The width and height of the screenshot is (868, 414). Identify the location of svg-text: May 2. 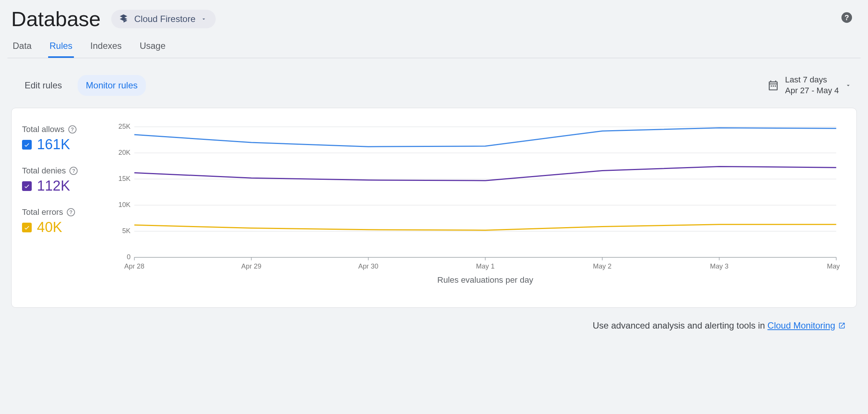
(602, 266).